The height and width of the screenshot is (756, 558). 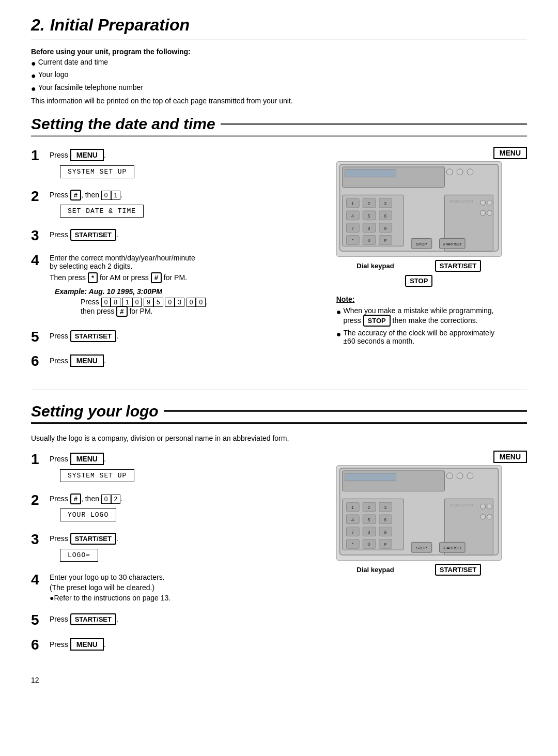 What do you see at coordinates (458, 569) in the screenshot?
I see `start-set-label-2: START/SET` at bounding box center [458, 569].